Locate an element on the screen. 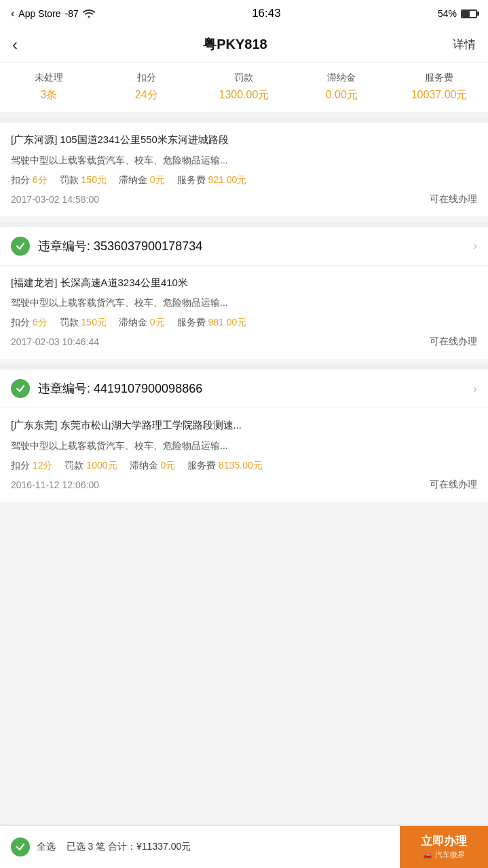 Image resolution: width=488 pixels, height=868 pixels. violation-meta-1: 2017-03-02 14:58:00 可在线办理 is located at coordinates (244, 199).